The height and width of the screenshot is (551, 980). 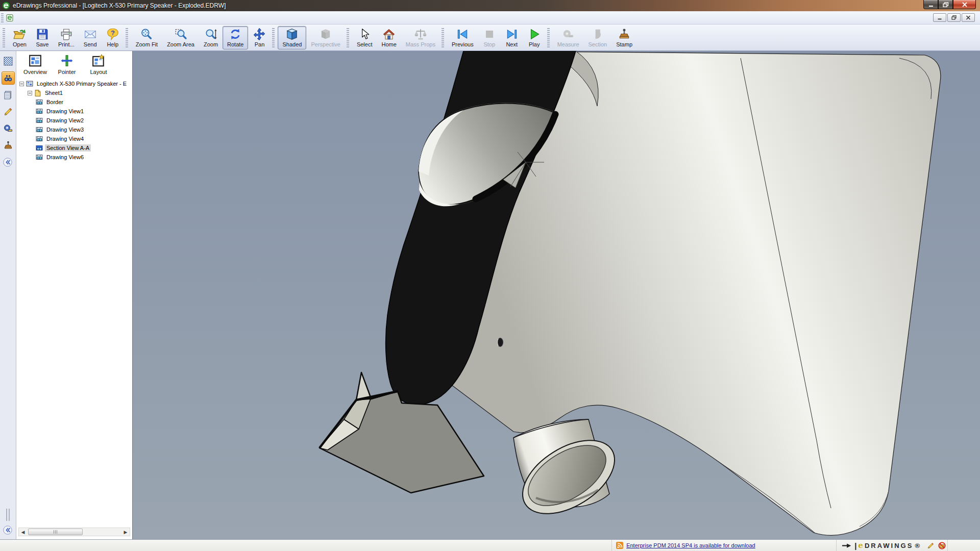 What do you see at coordinates (292, 44) in the screenshot?
I see `toolbar-button-label: Shaded` at bounding box center [292, 44].